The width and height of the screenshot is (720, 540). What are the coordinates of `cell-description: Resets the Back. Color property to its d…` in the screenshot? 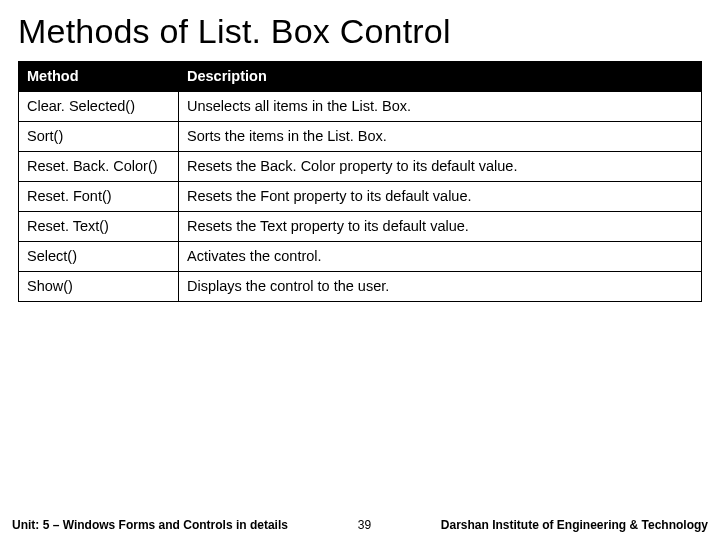 It's located at (440, 167).